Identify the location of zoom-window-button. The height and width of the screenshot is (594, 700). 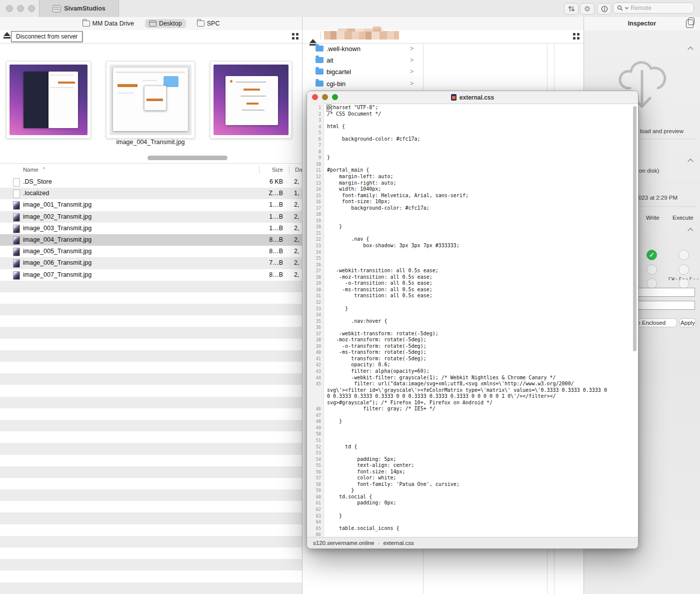
(32, 9).